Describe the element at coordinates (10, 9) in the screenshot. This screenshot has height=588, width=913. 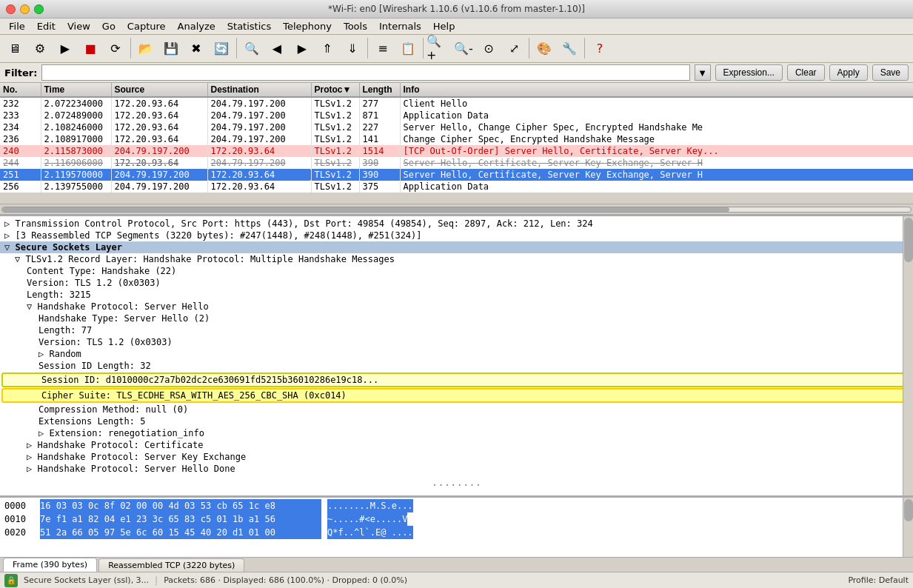
I see `close-button` at that location.